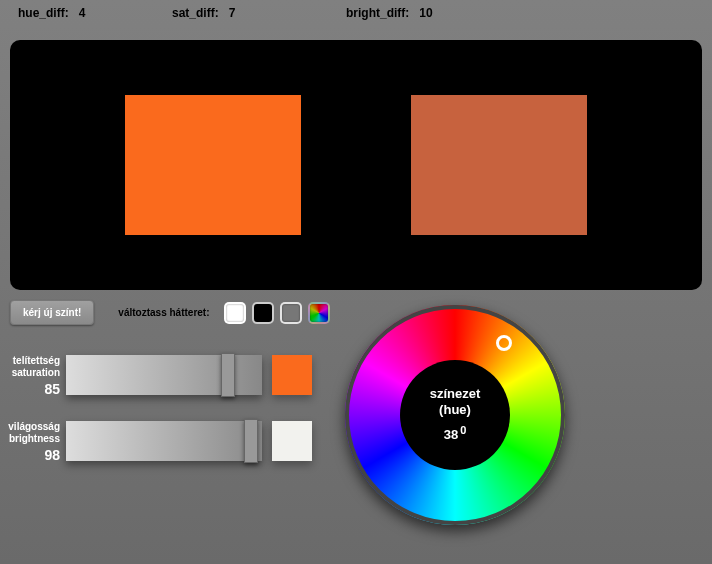 The image size is (712, 564). Describe the element at coordinates (235, 313) in the screenshot. I see `bg-chip-white` at that location.